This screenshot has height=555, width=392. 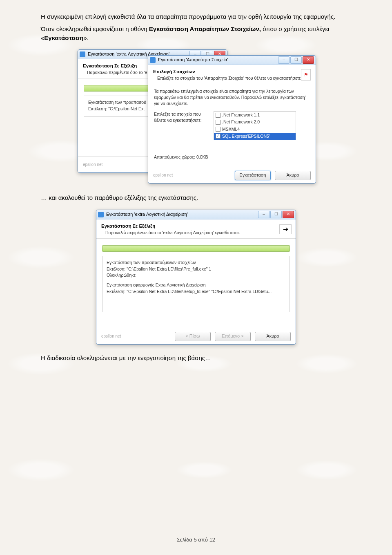 I want to click on page-footer: Σελίδα 5 από 12, so click(x=196, y=539).